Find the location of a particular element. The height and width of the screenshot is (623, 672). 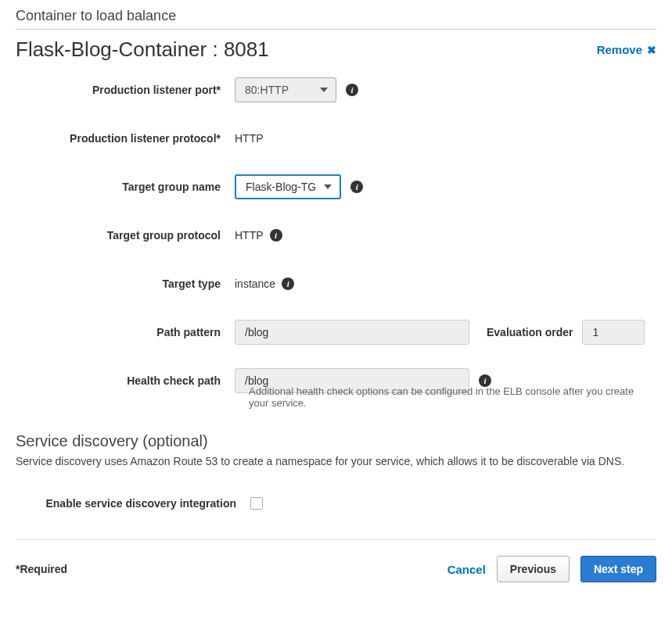

target-group-name-value: Flask-Blog-TG is located at coordinates (281, 187).